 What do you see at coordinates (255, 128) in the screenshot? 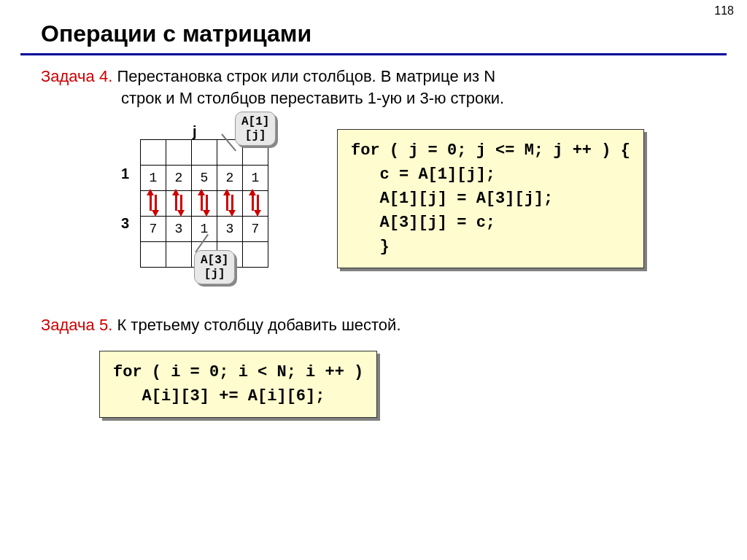
I see `callout-a1j: A[1] [j]` at bounding box center [255, 128].